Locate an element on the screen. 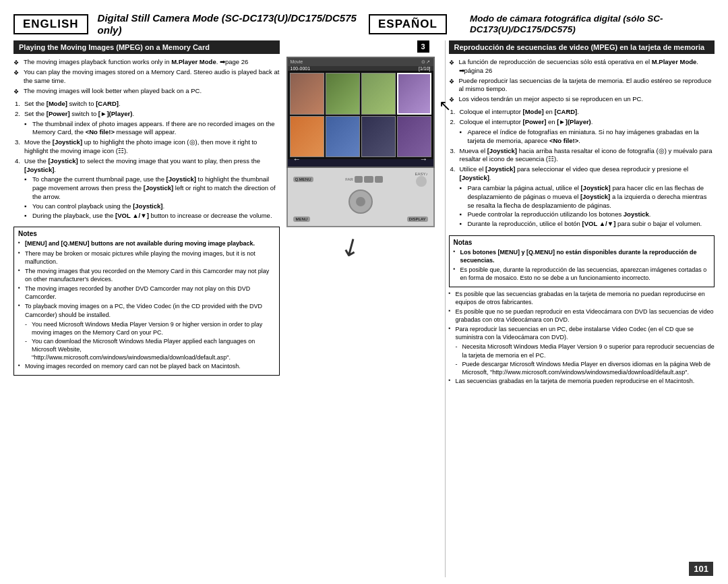 The image size is (728, 584). step-badge-3: 3 is located at coordinates (423, 47).